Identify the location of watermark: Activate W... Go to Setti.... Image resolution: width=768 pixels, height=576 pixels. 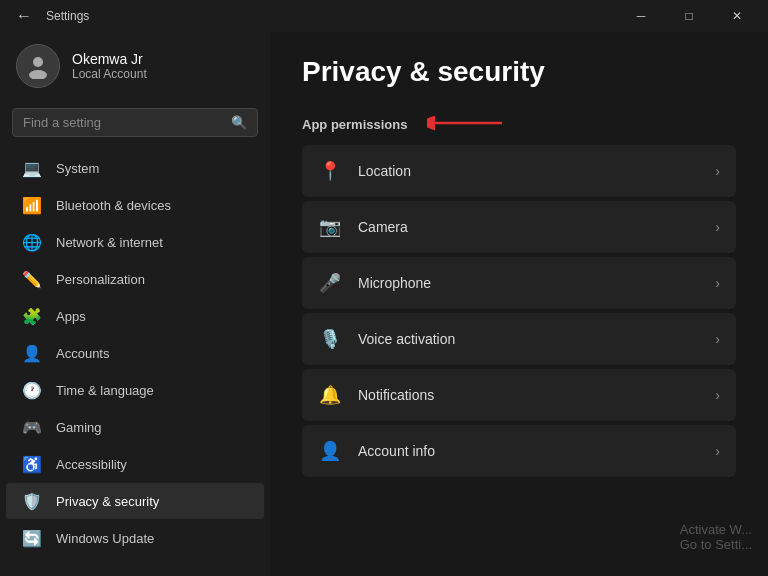
(716, 537).